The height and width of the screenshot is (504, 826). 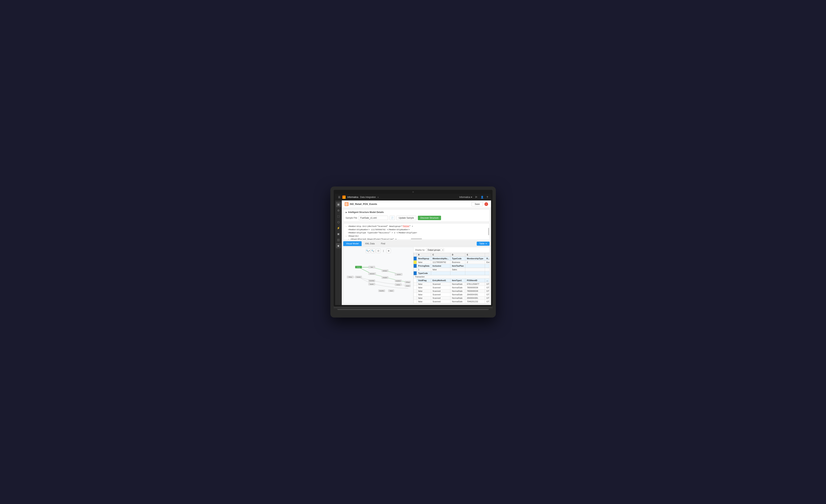 I want to click on typecode-header-row: TypeCode, so click(x=451, y=273).